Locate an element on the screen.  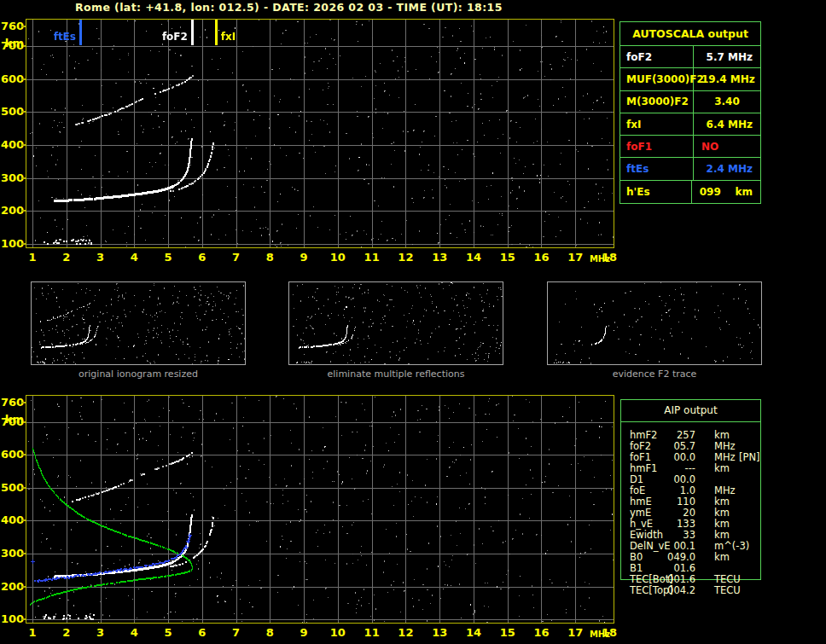
x-tick-label: 7 is located at coordinates (236, 633).